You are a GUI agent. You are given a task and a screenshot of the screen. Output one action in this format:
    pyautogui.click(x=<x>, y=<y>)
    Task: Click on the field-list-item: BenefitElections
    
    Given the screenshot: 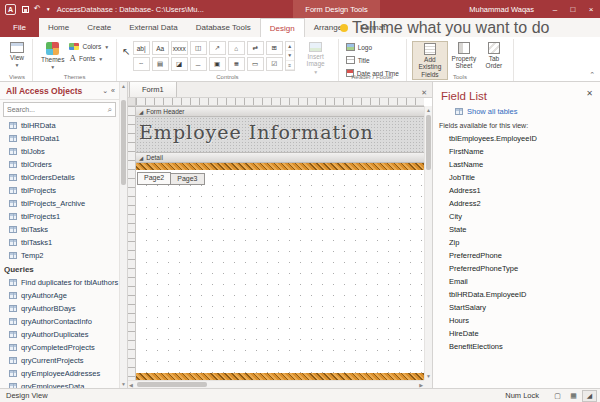 What is the action you would take?
    pyautogui.click(x=516, y=346)
    